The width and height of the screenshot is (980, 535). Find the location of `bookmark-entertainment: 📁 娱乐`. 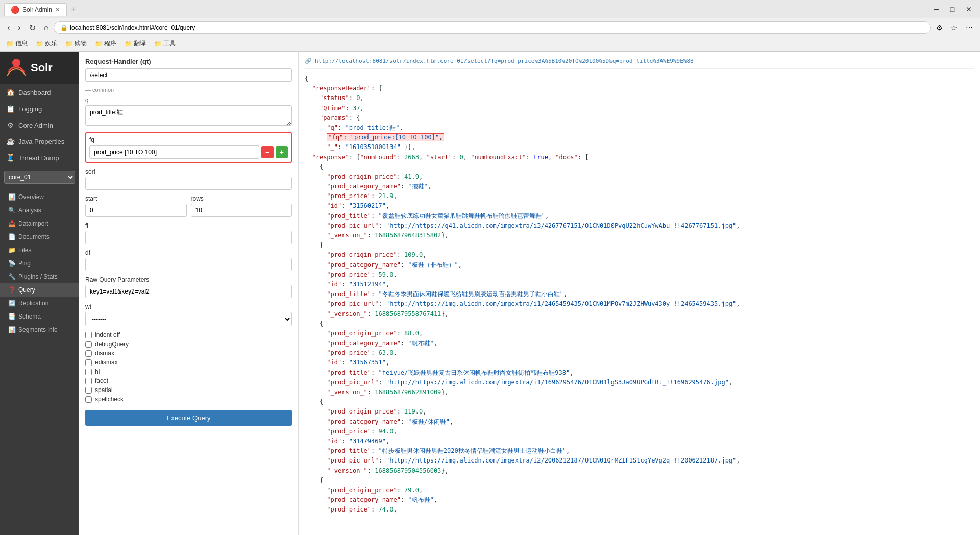

bookmark-entertainment: 📁 娱乐 is located at coordinates (46, 44).